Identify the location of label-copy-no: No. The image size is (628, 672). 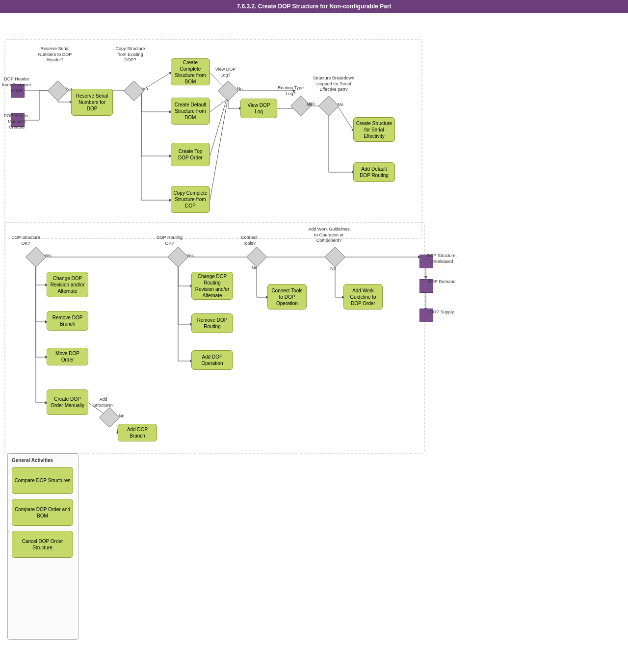
(145, 89).